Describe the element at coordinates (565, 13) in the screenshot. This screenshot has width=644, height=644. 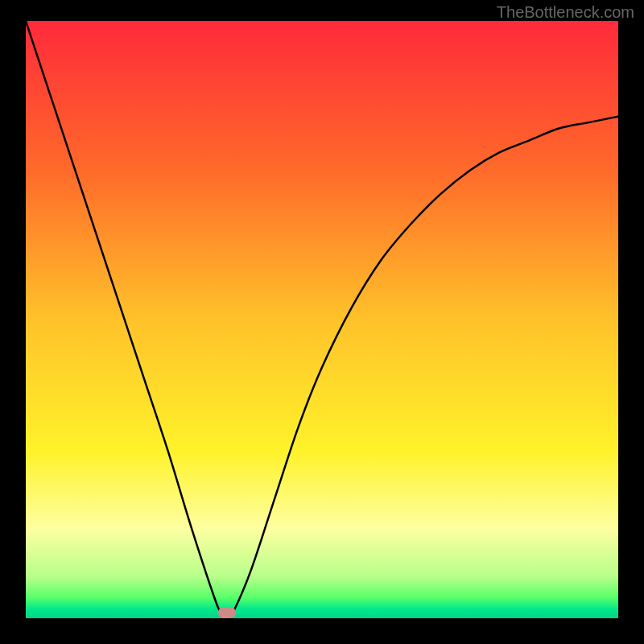
I see `watermark-text: TheBottleneck.com` at that location.